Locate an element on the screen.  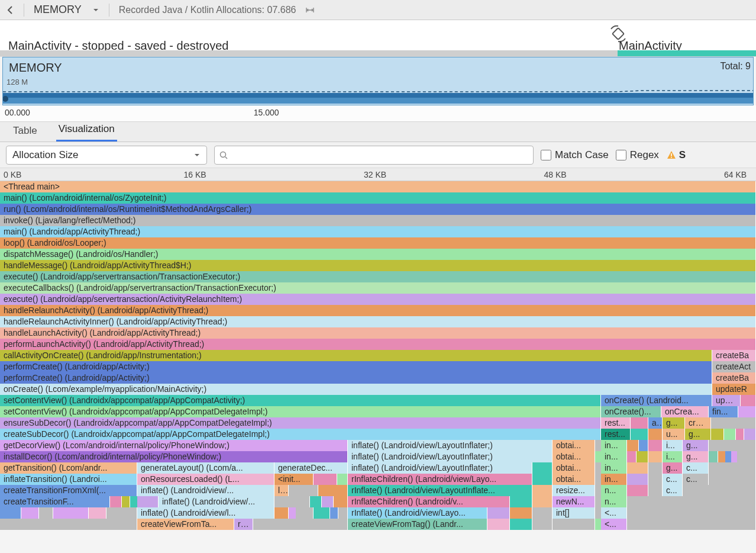
flame-frame: getDecorView() (Lcom/android/internal/po… is located at coordinates (174, 445).